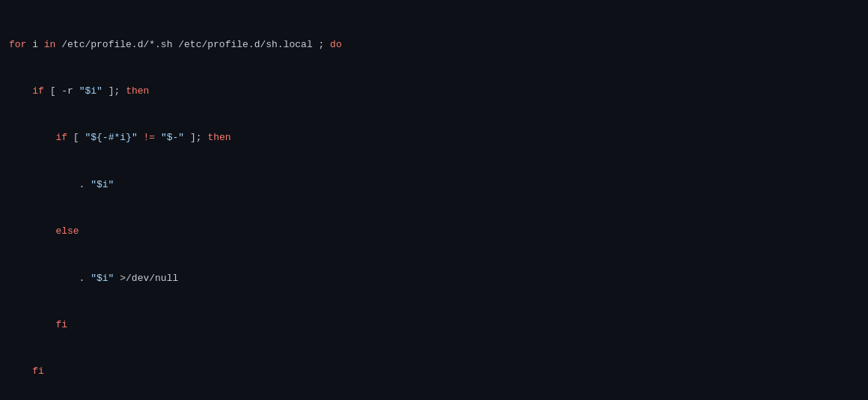 This screenshot has height=400, width=868. What do you see at coordinates (434, 91) in the screenshot?
I see `line-2: if [ -r "$i" ]; then` at bounding box center [434, 91].